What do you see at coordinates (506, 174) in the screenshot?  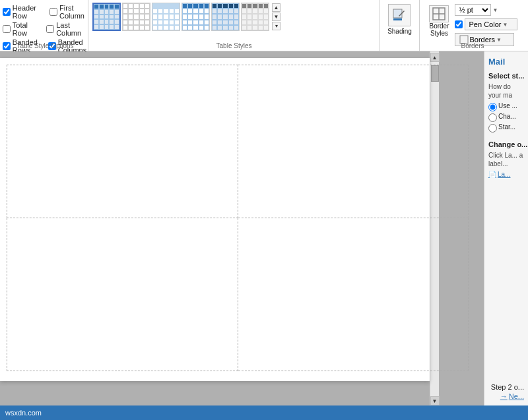 I see `label-link: 📄 La...` at bounding box center [506, 174].